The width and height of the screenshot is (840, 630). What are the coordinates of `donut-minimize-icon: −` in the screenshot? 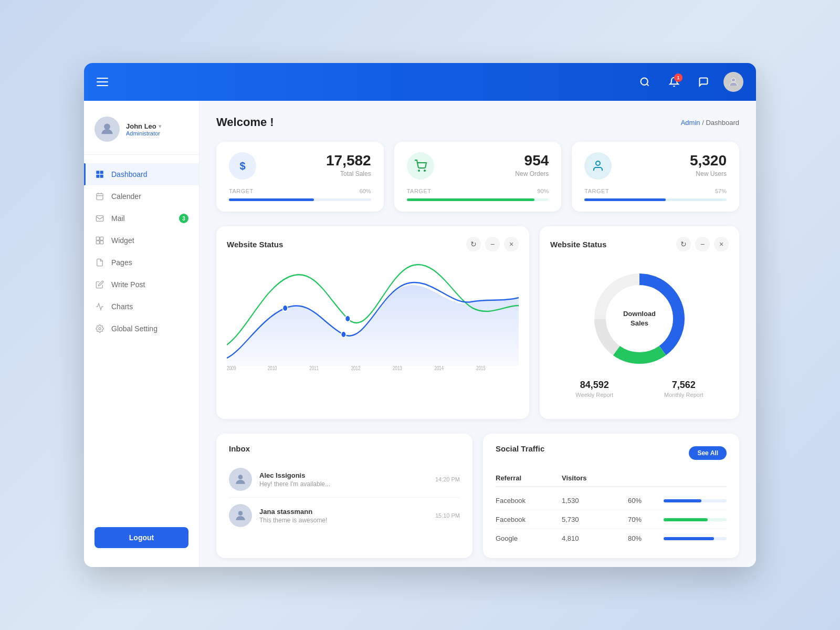 It's located at (702, 244).